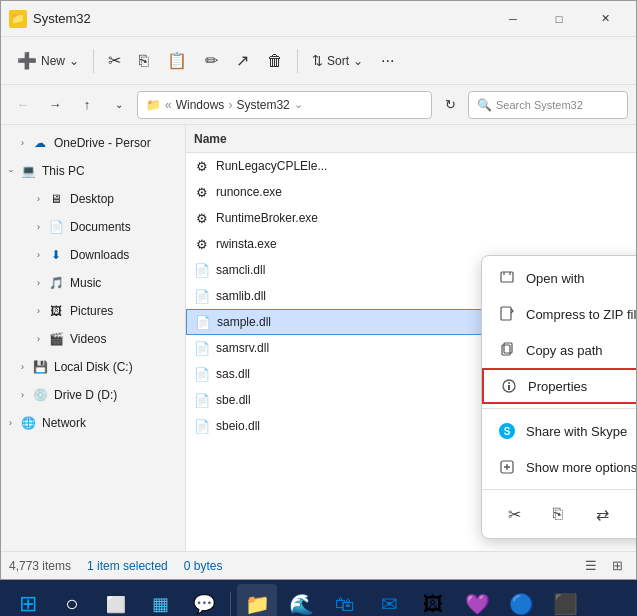  Describe the element at coordinates (507, 431) in the screenshot. I see `ctx-skype-icon: S` at that location.